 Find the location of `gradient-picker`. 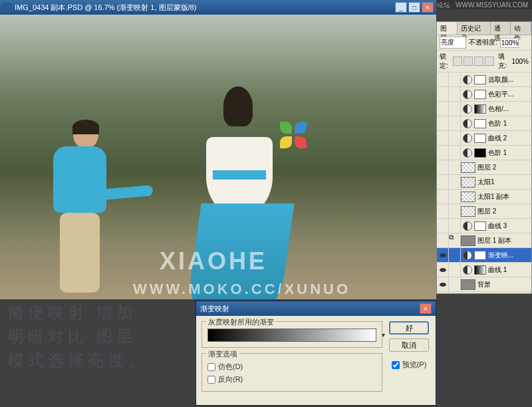

gradient-picker is located at coordinates (292, 335).